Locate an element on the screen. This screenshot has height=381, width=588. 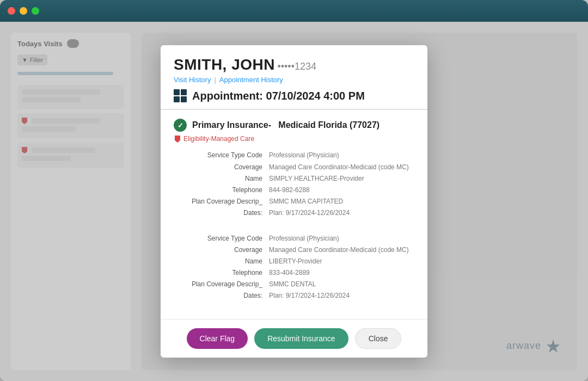
coverage-value-2: Managed Care Coordinator-Medicaid (code … is located at coordinates (342, 250).